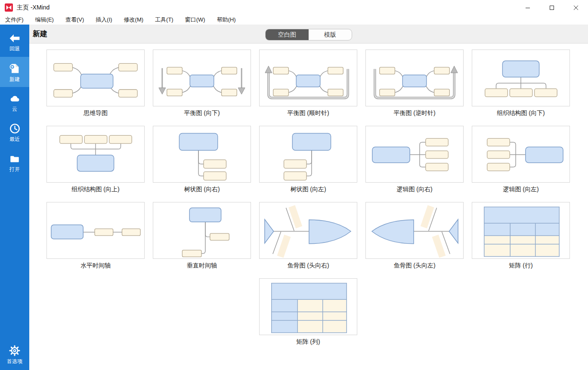  What do you see at coordinates (96, 266) in the screenshot?
I see `template-label: 水平时间轴` at bounding box center [96, 266].